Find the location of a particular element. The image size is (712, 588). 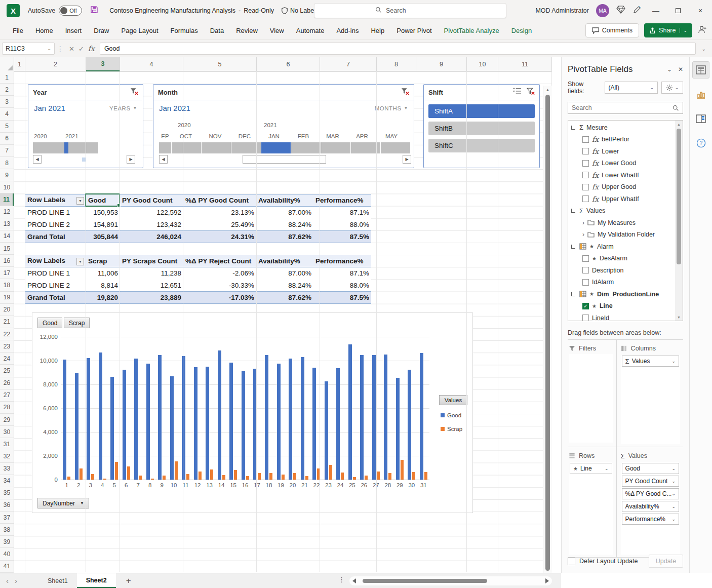

scroll-left-button: ◀ is located at coordinates (163, 159).